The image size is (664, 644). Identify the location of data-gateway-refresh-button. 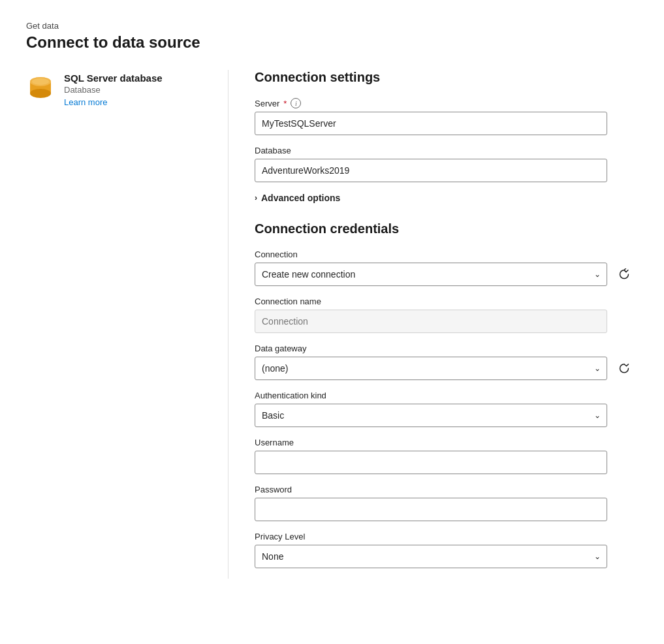
(624, 368).